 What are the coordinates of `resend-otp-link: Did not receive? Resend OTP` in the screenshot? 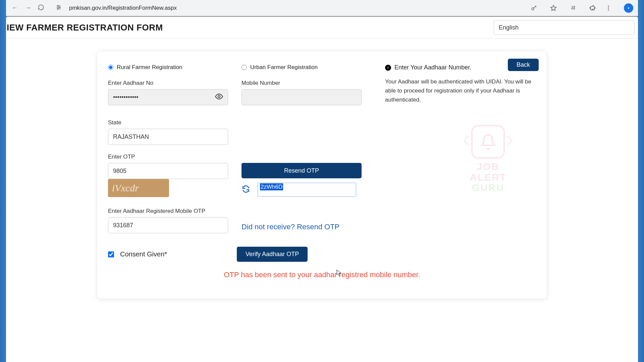 It's located at (302, 227).